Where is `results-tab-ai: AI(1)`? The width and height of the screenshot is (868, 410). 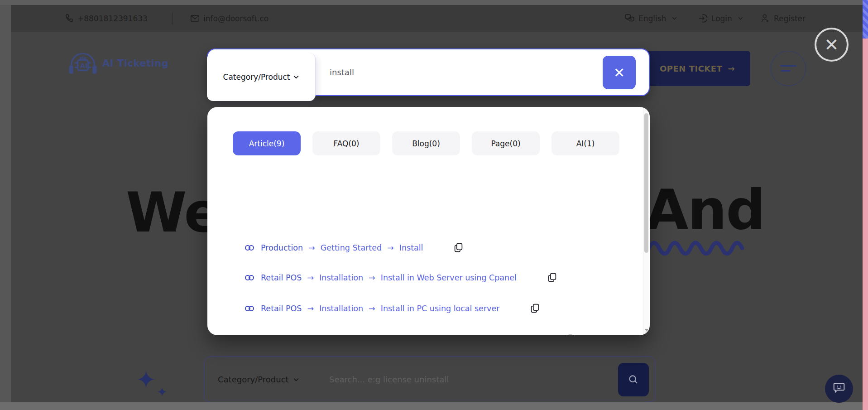 results-tab-ai: AI(1) is located at coordinates (585, 143).